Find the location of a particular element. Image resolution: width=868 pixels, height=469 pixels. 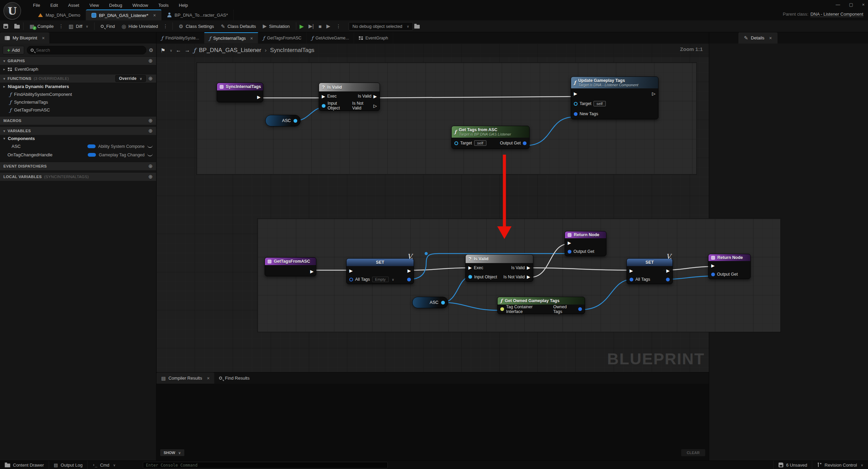

breadcrumb-root: BP_DNA_GAS_Listener is located at coordinates (230, 50).